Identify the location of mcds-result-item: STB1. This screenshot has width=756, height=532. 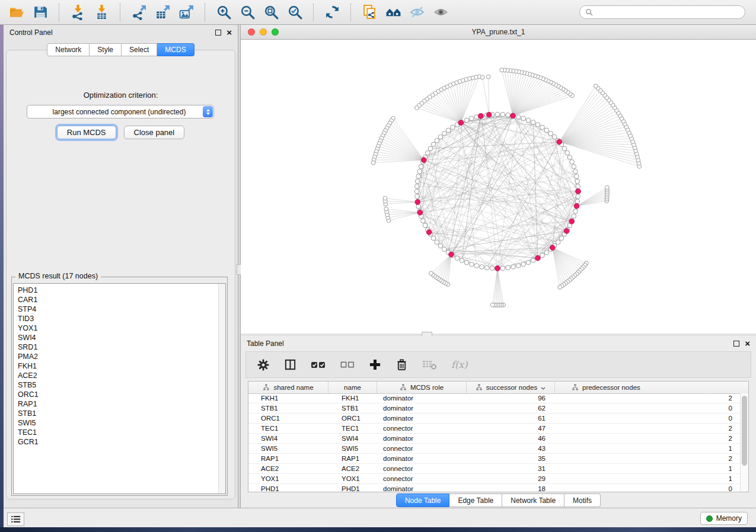
(122, 414).